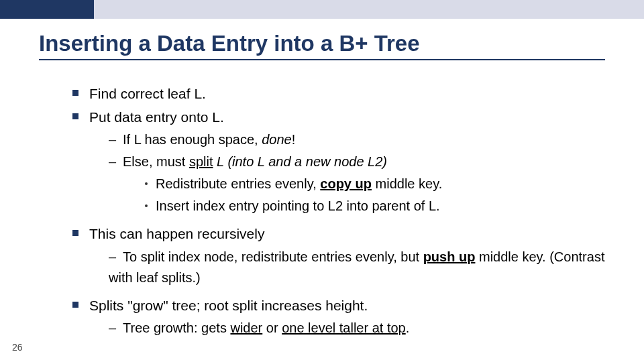 The image size is (644, 362). I want to click on title-rule, so click(322, 60).